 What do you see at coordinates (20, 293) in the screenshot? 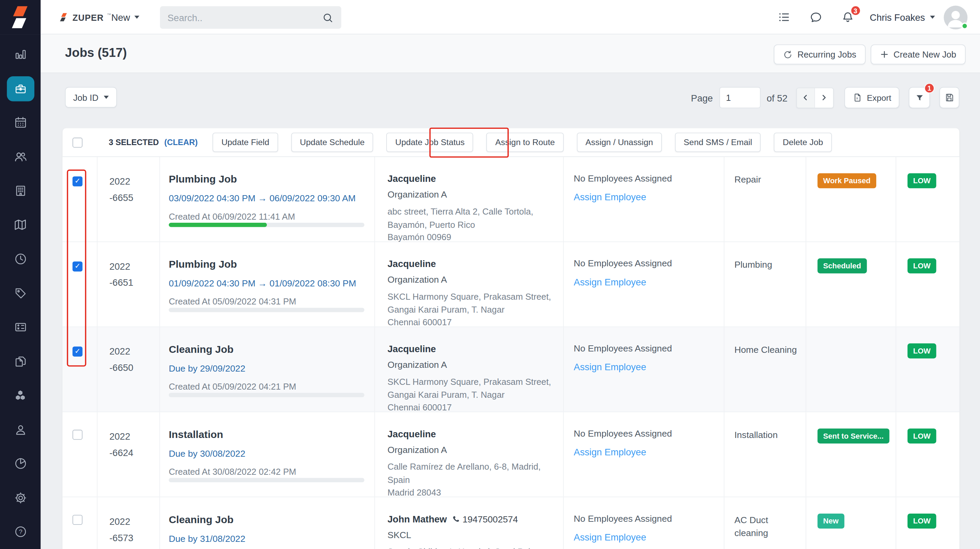
I see `tag-icon` at bounding box center [20, 293].